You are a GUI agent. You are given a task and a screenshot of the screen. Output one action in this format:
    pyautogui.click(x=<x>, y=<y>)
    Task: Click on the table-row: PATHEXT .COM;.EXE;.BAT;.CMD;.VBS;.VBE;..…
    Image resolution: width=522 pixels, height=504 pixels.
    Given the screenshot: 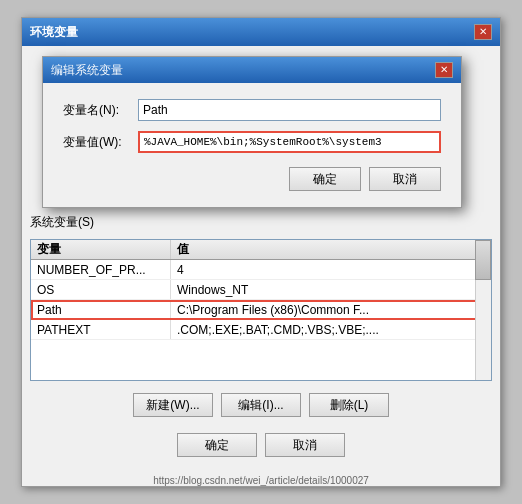 What is the action you would take?
    pyautogui.click(x=261, y=330)
    